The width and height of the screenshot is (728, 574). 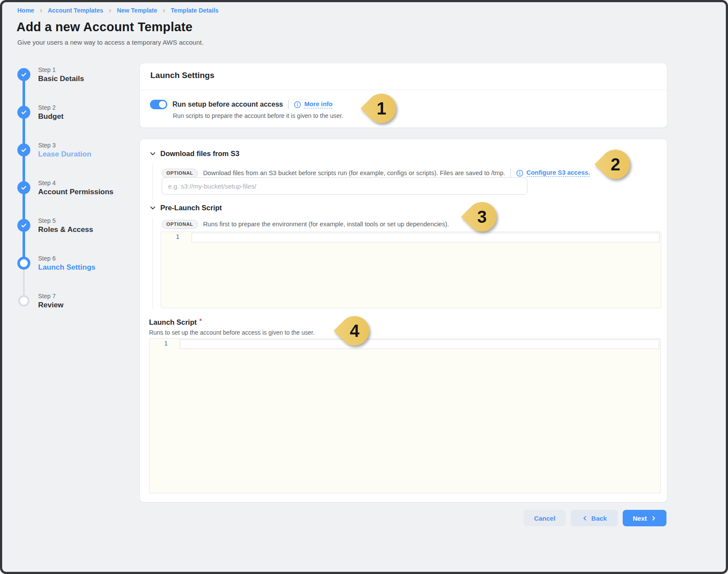 I want to click on step-title: Launch Settings, so click(x=88, y=267).